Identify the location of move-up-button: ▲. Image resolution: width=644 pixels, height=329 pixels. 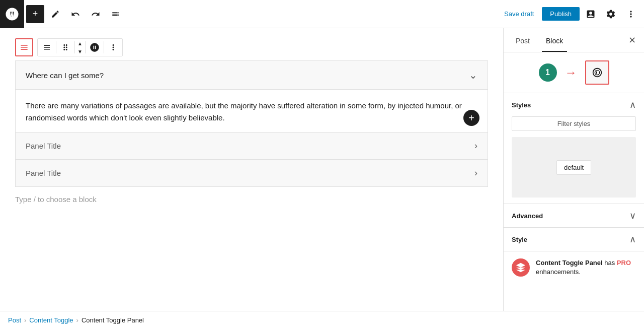
(80, 43).